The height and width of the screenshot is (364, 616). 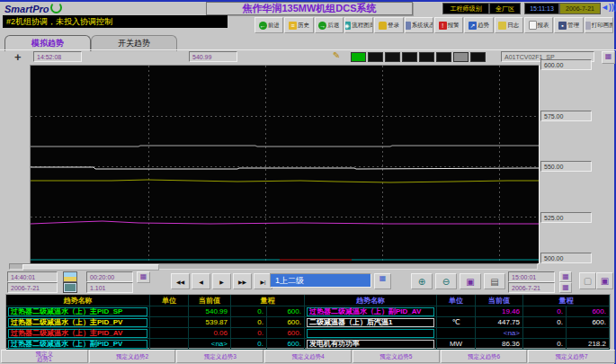 What do you see at coordinates (201, 281) in the screenshot?
I see `step-back-button: ◀` at bounding box center [201, 281].